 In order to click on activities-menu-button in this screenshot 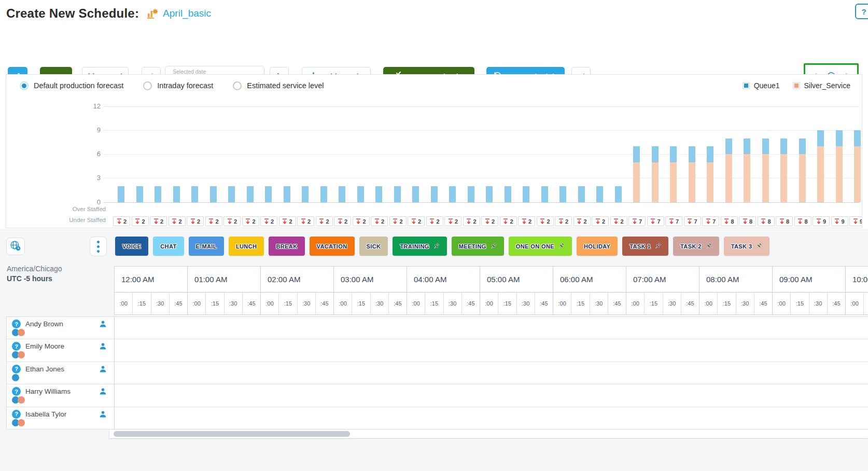, I will do `click(99, 246)`.